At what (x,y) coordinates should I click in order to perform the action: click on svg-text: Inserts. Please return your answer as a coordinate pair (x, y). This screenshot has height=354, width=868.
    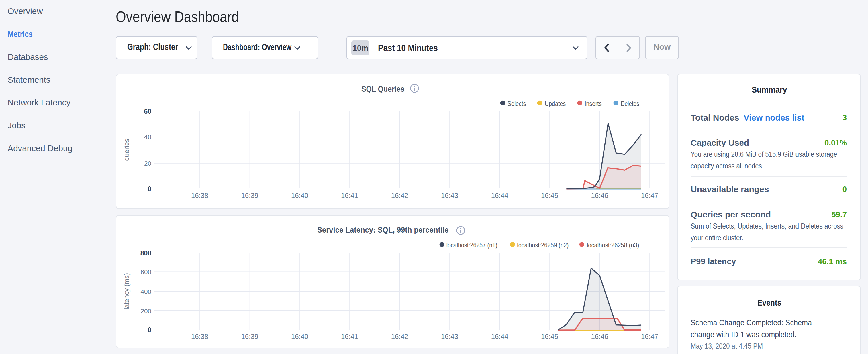
    Looking at the image, I should click on (593, 104).